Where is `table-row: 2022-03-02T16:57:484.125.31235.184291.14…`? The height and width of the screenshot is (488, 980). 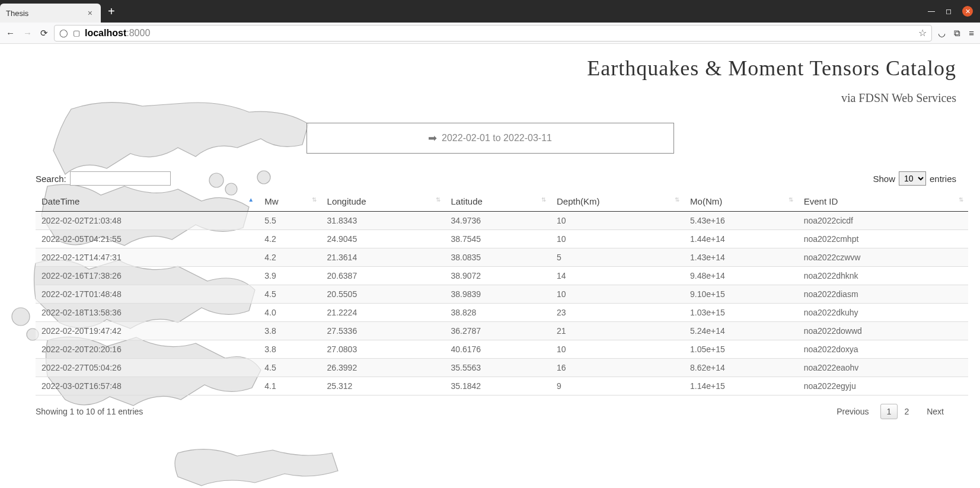
table-row: 2022-03-02T16:57:484.125.31235.184291.14… is located at coordinates (502, 387).